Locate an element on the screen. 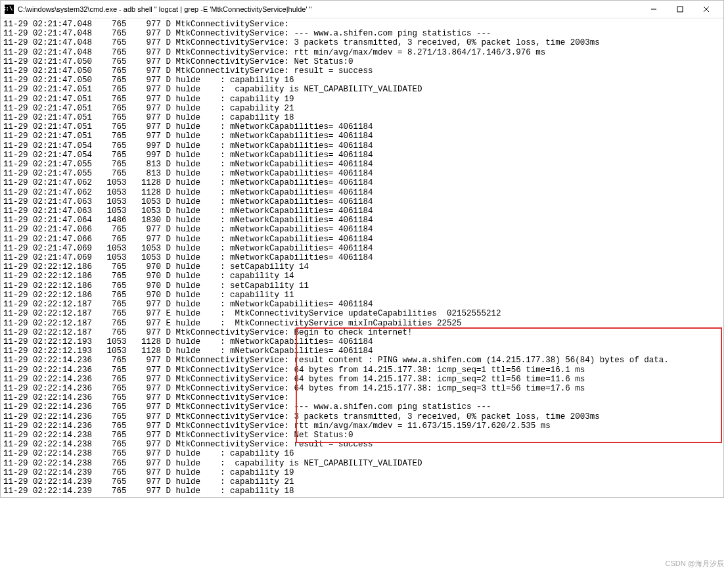 The width and height of the screenshot is (728, 570). maximize-button is located at coordinates (680, 9).